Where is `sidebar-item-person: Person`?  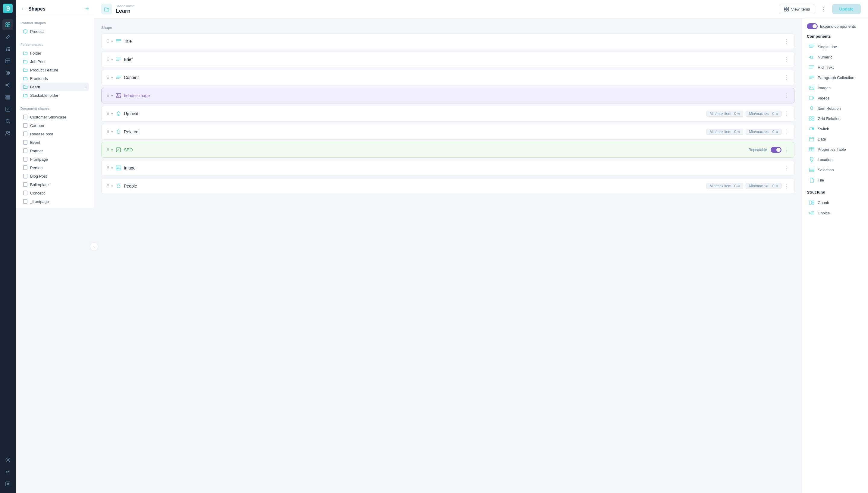 sidebar-item-person: Person is located at coordinates (55, 168).